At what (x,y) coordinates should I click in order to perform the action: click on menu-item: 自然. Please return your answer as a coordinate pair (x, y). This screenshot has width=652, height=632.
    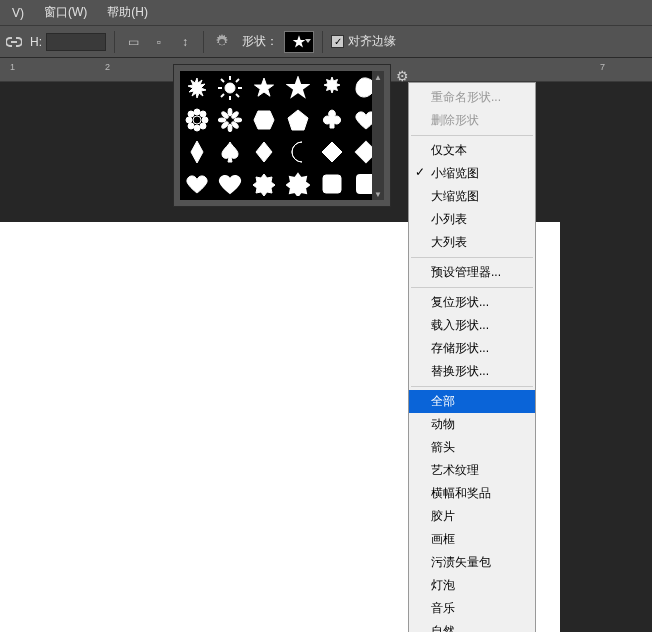
    Looking at the image, I should click on (472, 626).